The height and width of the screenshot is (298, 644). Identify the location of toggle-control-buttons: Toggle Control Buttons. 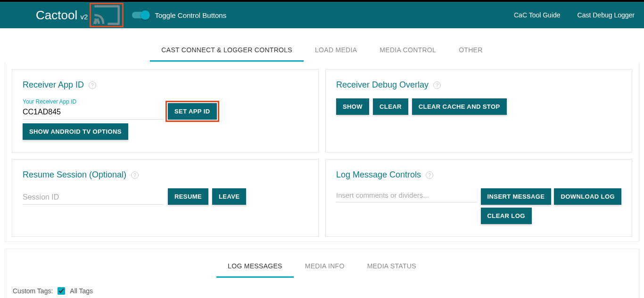
(179, 15).